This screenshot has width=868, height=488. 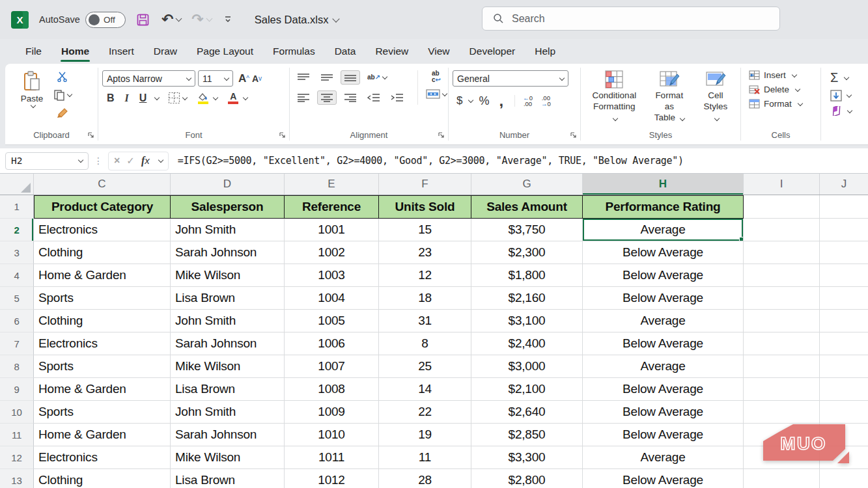 What do you see at coordinates (345, 51) in the screenshot?
I see `tab-data: Data` at bounding box center [345, 51].